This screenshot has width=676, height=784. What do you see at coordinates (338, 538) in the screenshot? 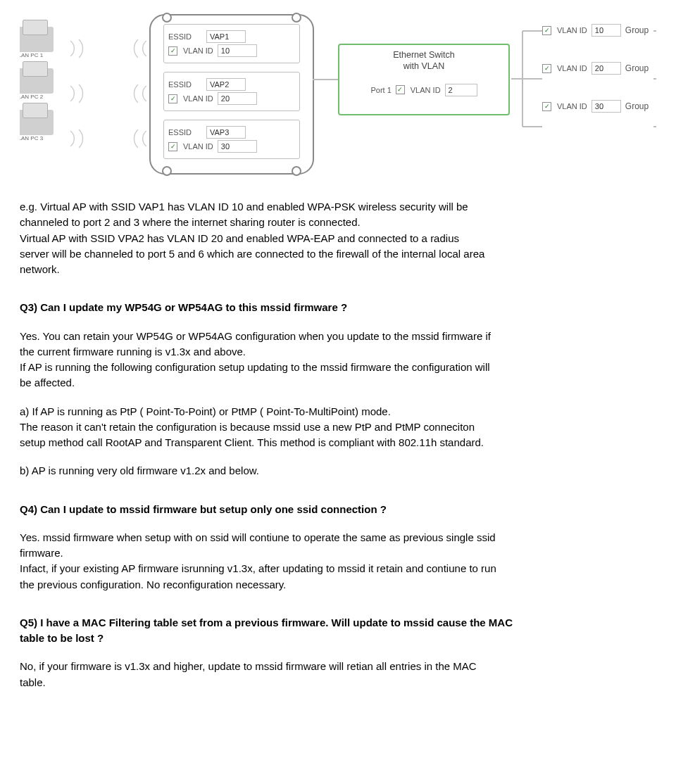
I see `paragraph: Yes. mssid firmware when setup with on s…` at bounding box center [338, 538].